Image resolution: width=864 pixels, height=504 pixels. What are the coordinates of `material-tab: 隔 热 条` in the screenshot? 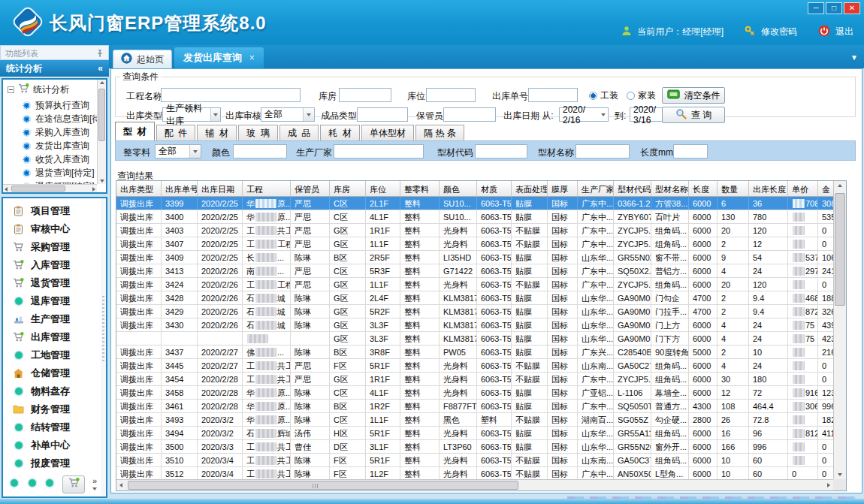 It's located at (440, 132).